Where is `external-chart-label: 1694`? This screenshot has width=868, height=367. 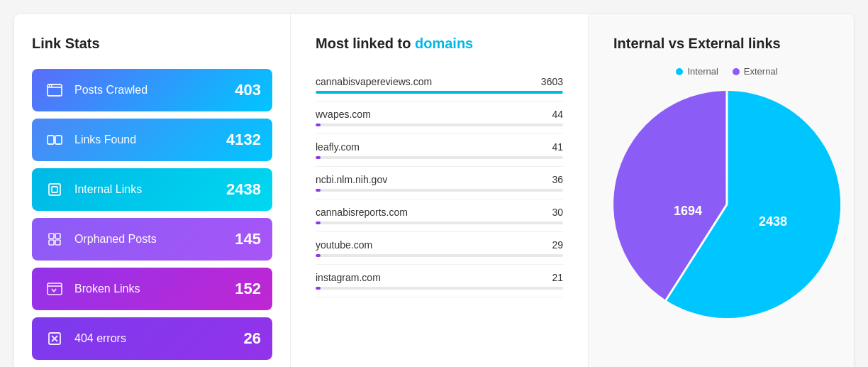 external-chart-label: 1694 is located at coordinates (688, 211).